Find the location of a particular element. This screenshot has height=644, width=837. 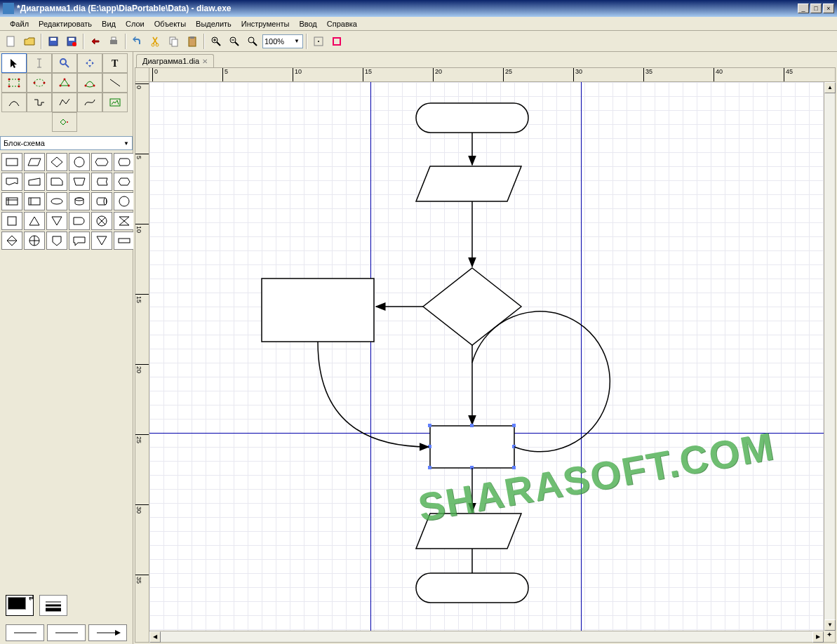

scroll-right-icon: ▶ is located at coordinates (818, 637).